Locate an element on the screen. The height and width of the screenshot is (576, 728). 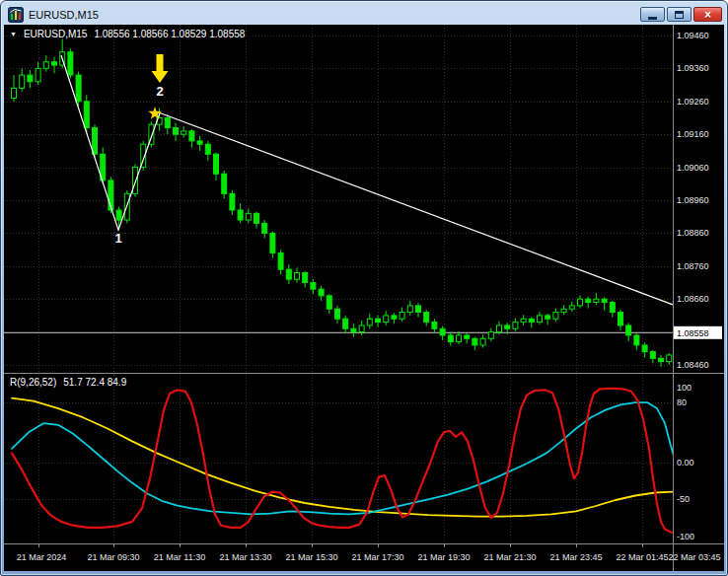
zigzag-label-2: 2 is located at coordinates (160, 92).